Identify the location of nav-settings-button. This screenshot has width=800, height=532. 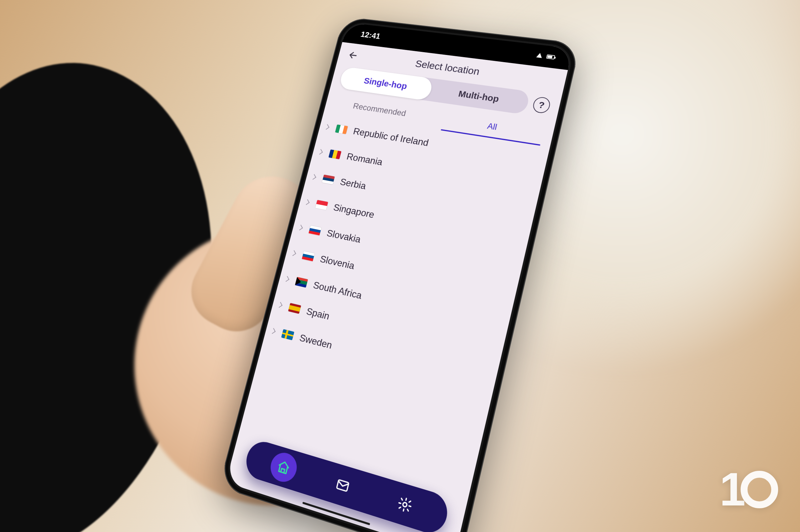
(405, 505).